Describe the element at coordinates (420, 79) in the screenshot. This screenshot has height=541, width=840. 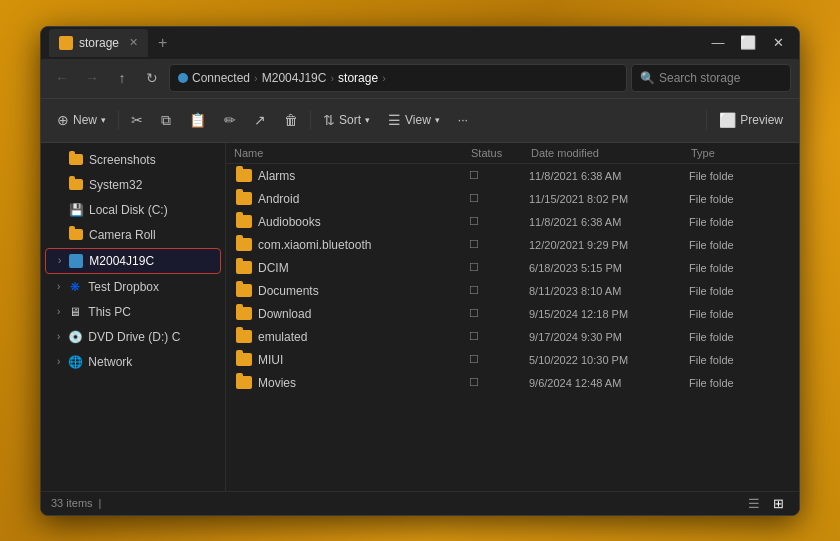
I see `address-bar: ← → ↑ ↻ Connected › M2004J19C › storage …` at that location.